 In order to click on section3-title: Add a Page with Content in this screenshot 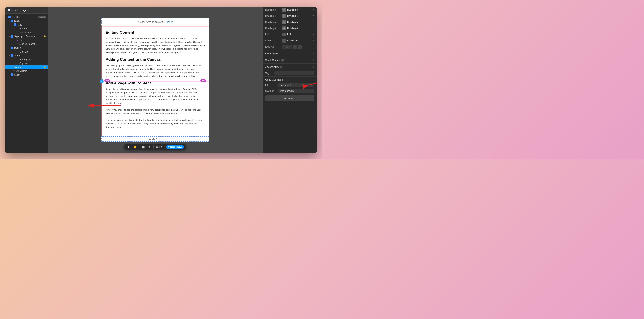, I will do `click(155, 83)`.